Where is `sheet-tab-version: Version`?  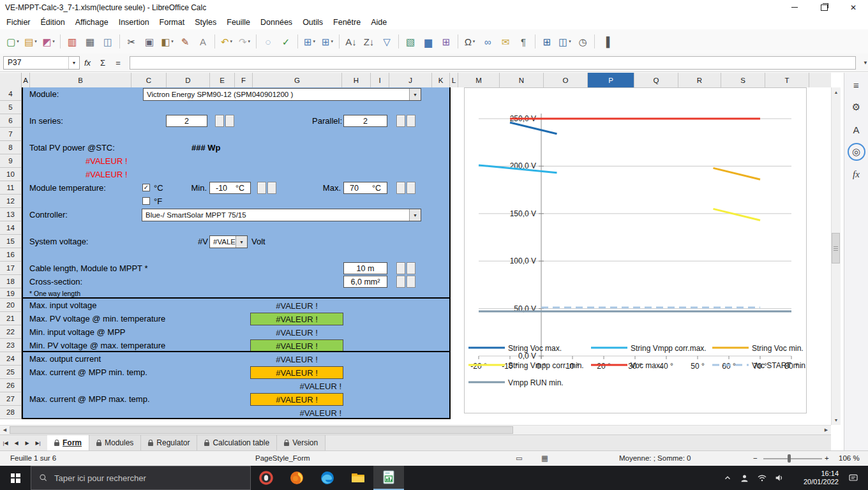
sheet-tab-version: Version is located at coordinates (301, 443).